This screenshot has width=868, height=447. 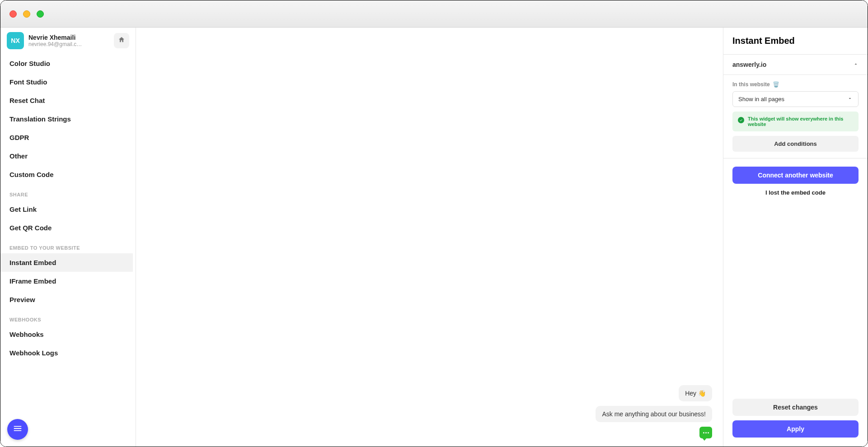 I want to click on reset-changes-button: Reset changes, so click(x=795, y=407).